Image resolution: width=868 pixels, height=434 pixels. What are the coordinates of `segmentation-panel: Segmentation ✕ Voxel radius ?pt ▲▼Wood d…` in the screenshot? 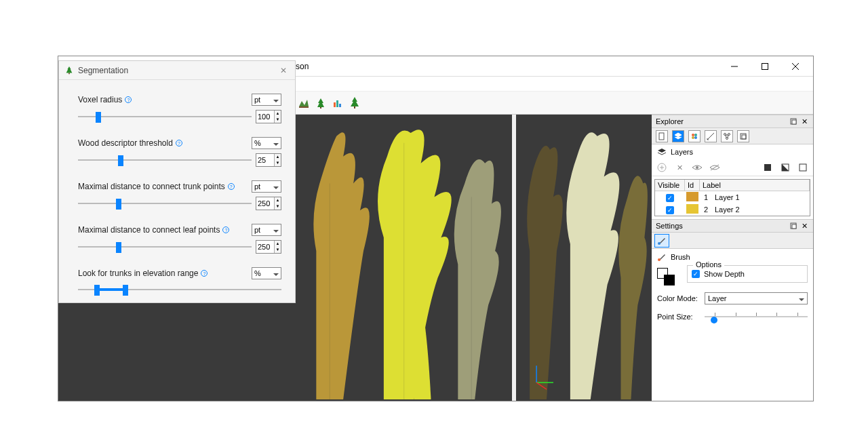 It's located at (177, 209).